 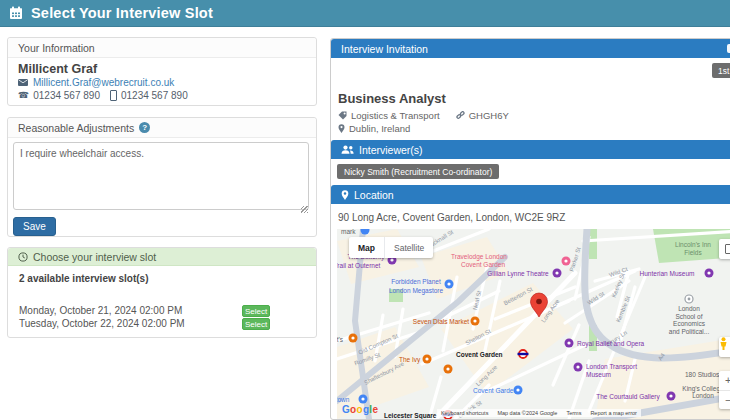 I want to click on map-data-text: Map data ©2024 Google, so click(x=527, y=413).